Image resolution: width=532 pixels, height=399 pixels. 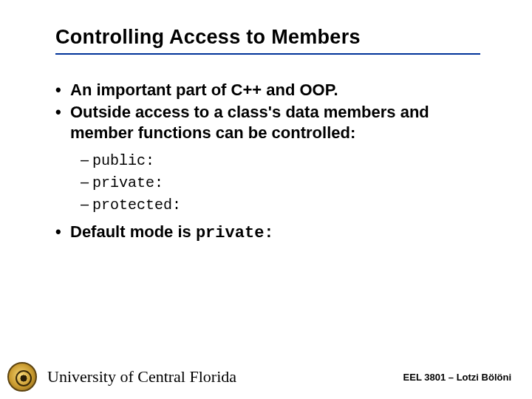 What do you see at coordinates (284, 183) in the screenshot?
I see `sub-bullet-item: private:` at bounding box center [284, 183].